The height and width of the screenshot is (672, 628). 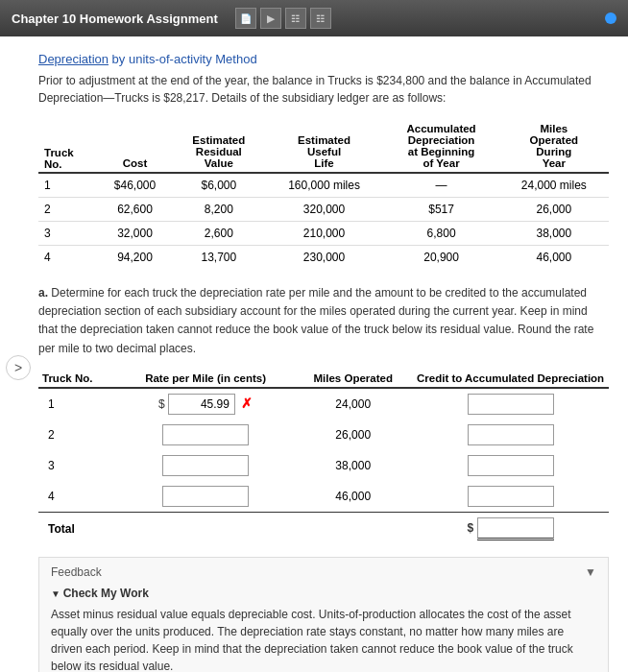 I want to click on grid2-icon: ☷, so click(x=321, y=18).